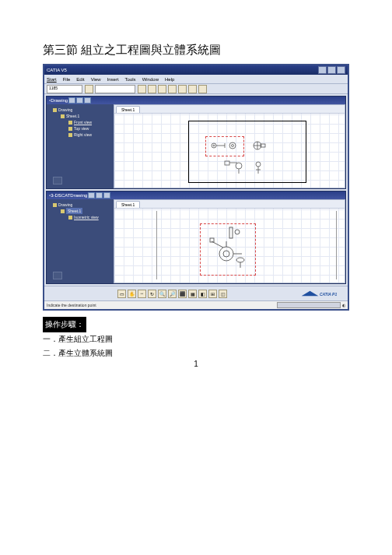  What do you see at coordinates (170, 79) in the screenshot?
I see `menu-help: Help` at bounding box center [170, 79].